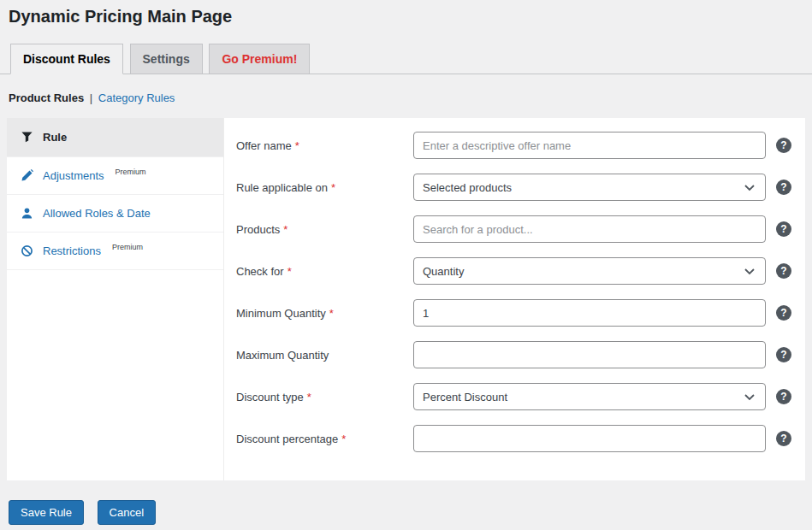 The height and width of the screenshot is (530, 812). Describe the element at coordinates (325, 356) in the screenshot. I see `field-label: Maximum Quantity` at that location.